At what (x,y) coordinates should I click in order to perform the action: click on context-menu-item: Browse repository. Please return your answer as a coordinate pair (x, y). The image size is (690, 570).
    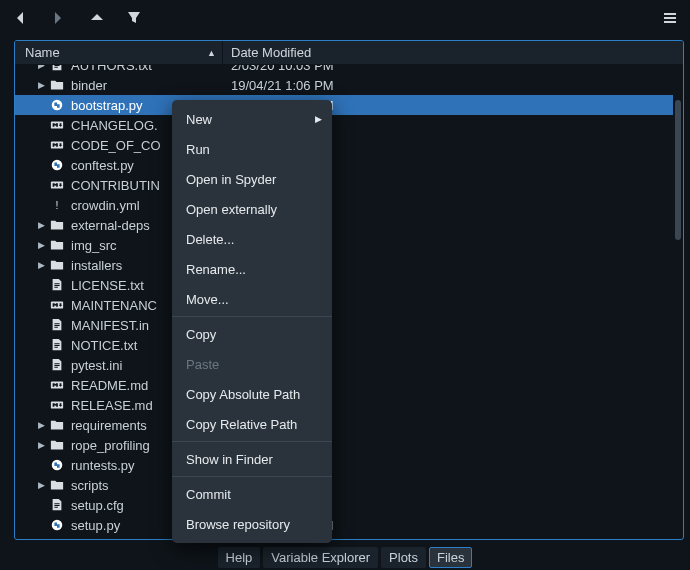
    Looking at the image, I should click on (252, 524).